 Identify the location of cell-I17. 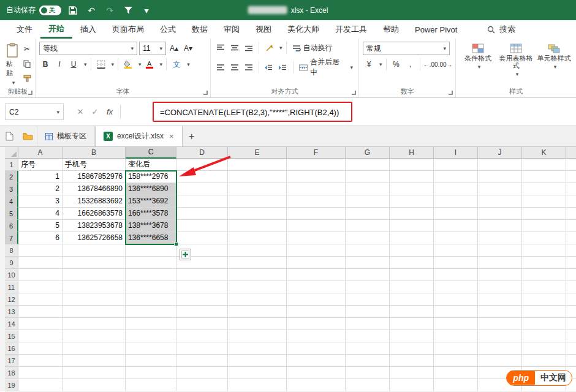
(456, 361).